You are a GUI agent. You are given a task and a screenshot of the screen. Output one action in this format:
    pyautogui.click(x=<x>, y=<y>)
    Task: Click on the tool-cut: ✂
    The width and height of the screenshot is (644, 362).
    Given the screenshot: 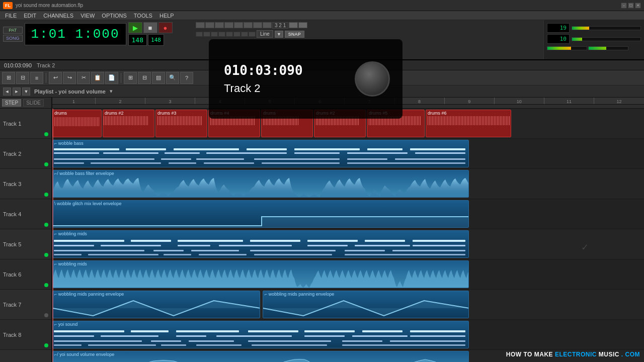 What is the action you would take?
    pyautogui.click(x=84, y=78)
    